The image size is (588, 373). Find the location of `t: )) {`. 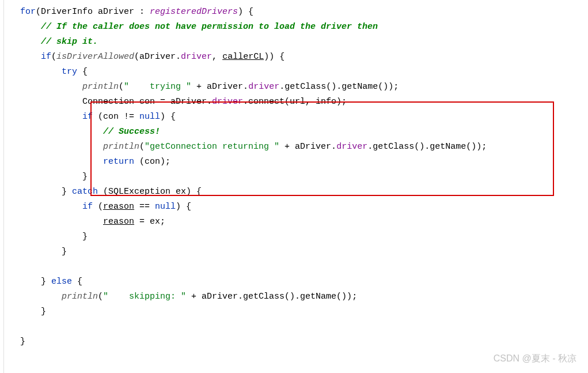

t: )) { is located at coordinates (274, 56).